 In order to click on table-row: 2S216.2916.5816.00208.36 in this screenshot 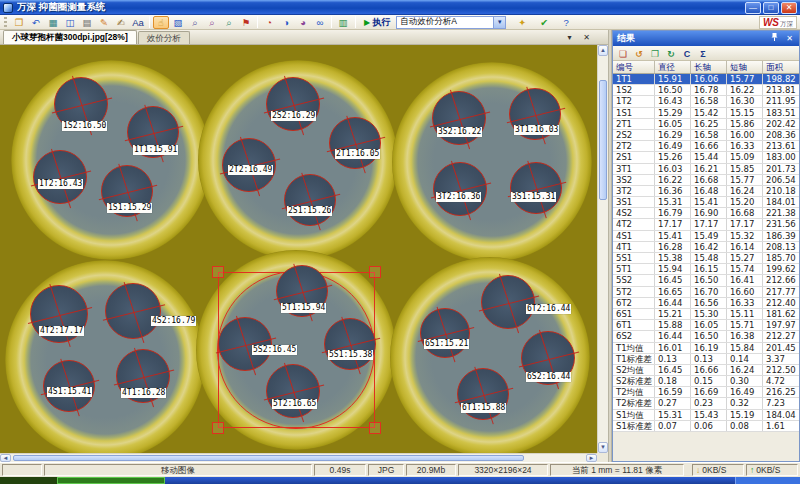, I will do `click(706, 136)`.